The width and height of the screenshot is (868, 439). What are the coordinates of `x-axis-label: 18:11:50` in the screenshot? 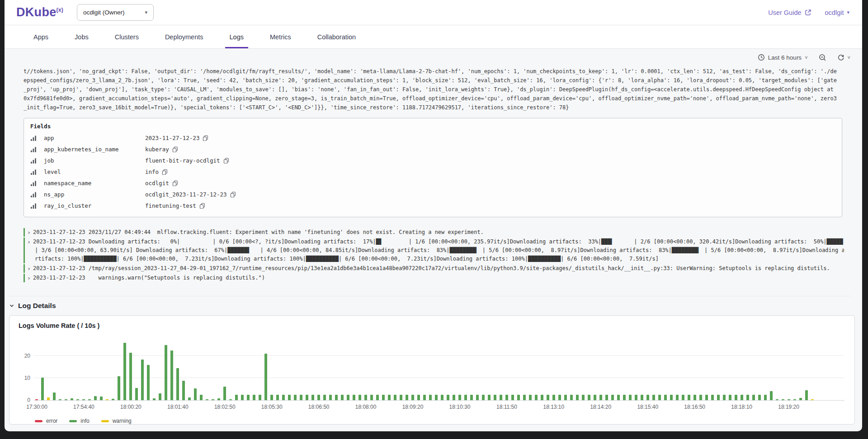 It's located at (507, 407).